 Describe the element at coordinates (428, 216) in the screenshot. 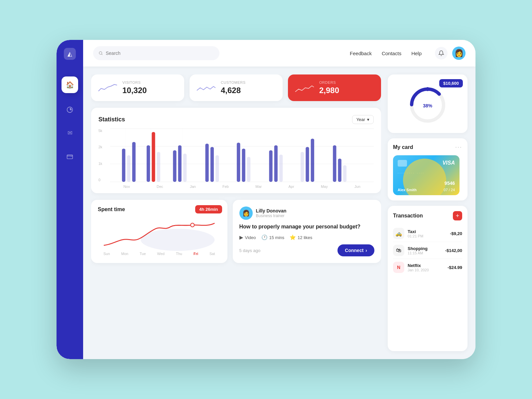

I see `transactions-header: Transaction +` at that location.